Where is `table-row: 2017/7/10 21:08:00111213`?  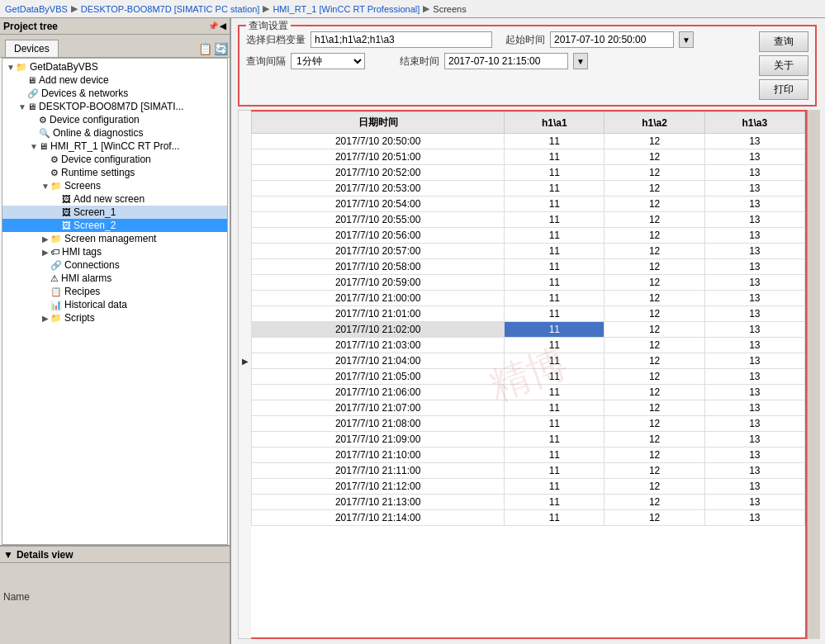 table-row: 2017/7/10 21:08:00111213 is located at coordinates (529, 424).